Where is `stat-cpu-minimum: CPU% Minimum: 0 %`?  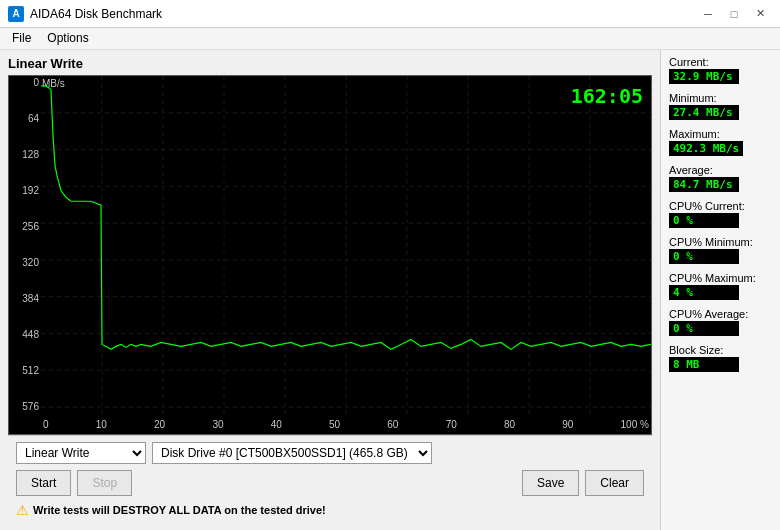 stat-cpu-minimum: CPU% Minimum: 0 % is located at coordinates (720, 250).